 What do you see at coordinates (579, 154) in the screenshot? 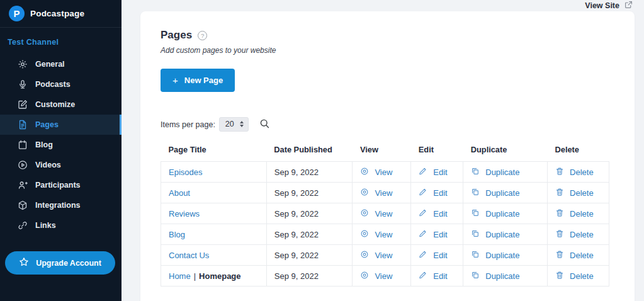
I see `column-header-delete: Delete` at bounding box center [579, 154].